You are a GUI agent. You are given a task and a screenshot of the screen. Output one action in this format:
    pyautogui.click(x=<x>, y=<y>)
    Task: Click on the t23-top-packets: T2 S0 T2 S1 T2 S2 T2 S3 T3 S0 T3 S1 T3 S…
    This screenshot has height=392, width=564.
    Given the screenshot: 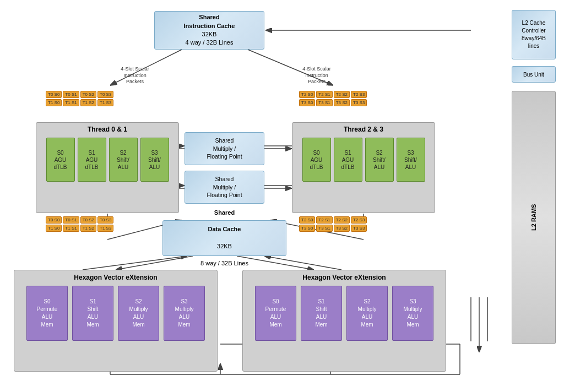 What is the action you would take?
    pyautogui.click(x=333, y=99)
    